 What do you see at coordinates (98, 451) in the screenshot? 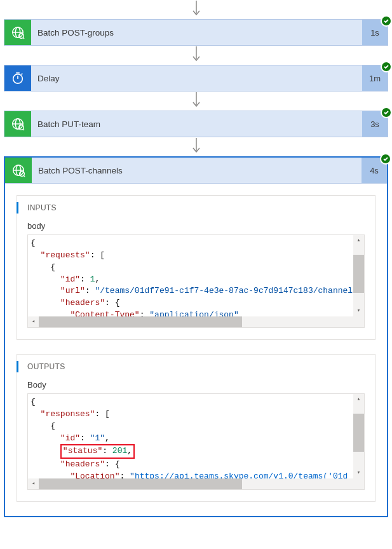
I see `status-highlight: "status": 201,` at bounding box center [98, 451].